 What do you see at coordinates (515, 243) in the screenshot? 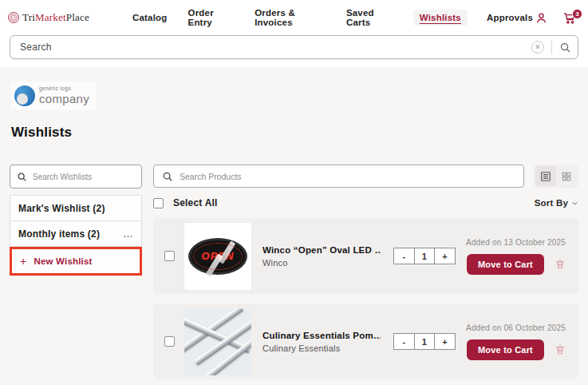
I see `added-date: Added on 13 October 2025` at bounding box center [515, 243].